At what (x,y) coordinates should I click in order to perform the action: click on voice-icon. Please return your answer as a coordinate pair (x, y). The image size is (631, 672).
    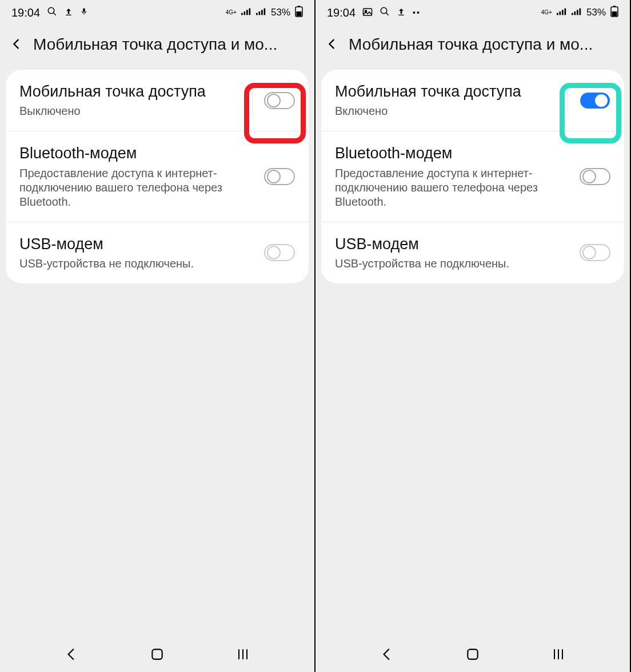
    Looking at the image, I should click on (84, 13).